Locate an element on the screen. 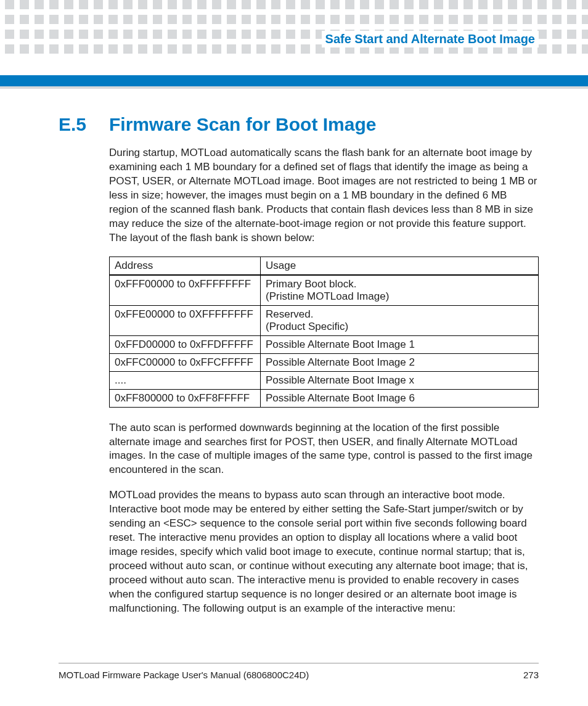  table-row: 0xFFE00000 to 0XFFFFFFFF Reserved. (Prod… is located at coordinates (324, 321).